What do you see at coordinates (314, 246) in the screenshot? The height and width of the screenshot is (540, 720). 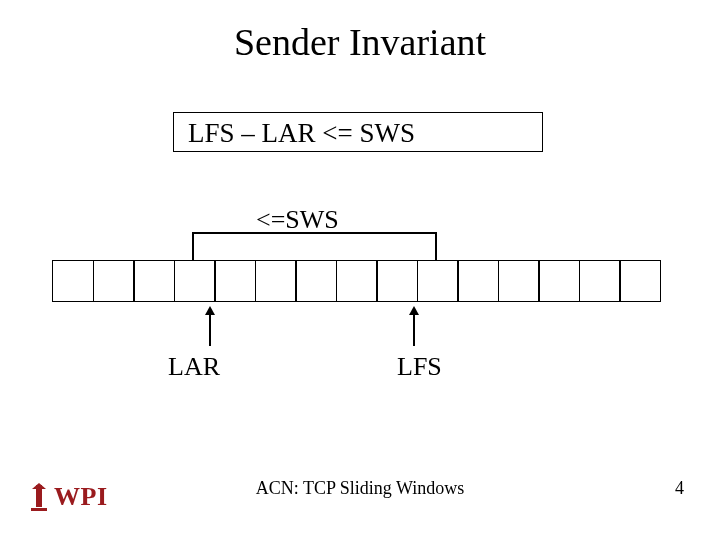 I see `window-bracket` at bounding box center [314, 246].